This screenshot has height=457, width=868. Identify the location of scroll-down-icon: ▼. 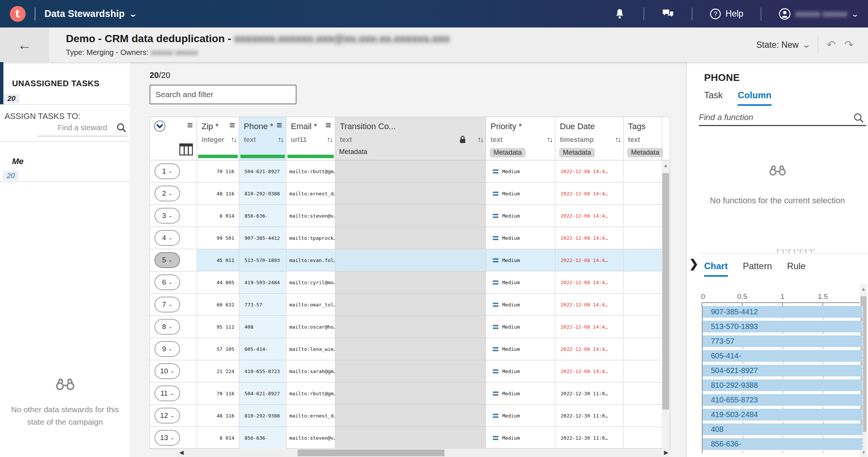
(863, 452).